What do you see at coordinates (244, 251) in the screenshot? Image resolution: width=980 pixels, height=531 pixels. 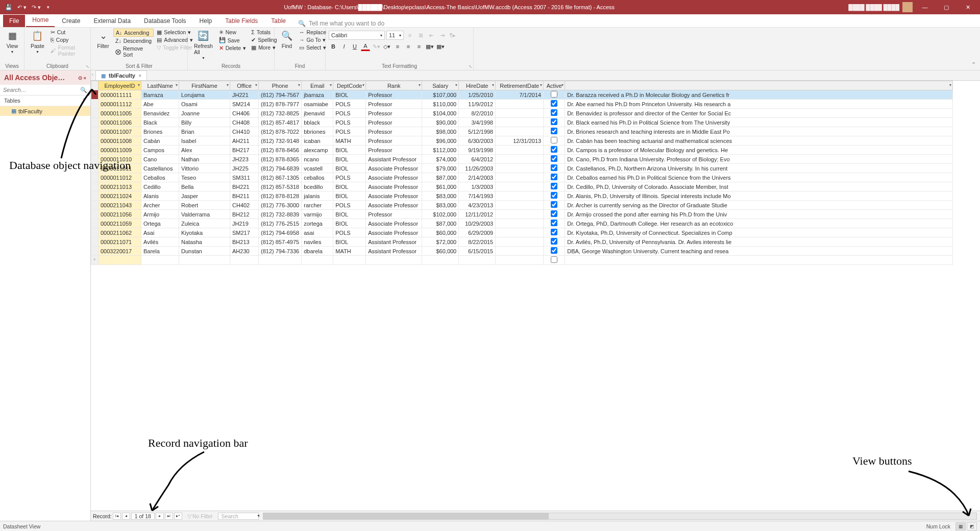 I see `cell: AH230` at bounding box center [244, 251].